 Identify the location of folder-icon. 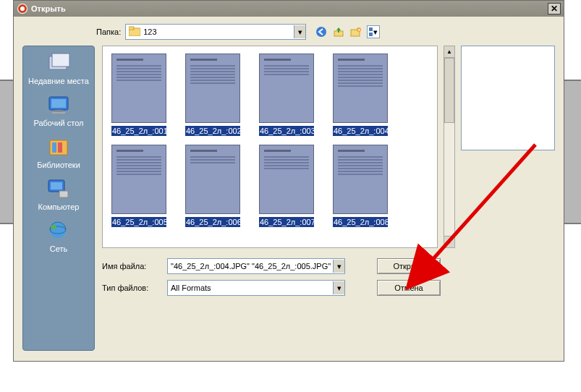
(135, 32).